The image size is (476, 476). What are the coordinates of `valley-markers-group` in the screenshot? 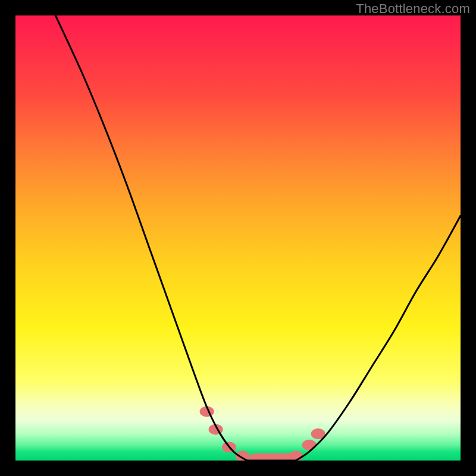 It's located at (263, 433).